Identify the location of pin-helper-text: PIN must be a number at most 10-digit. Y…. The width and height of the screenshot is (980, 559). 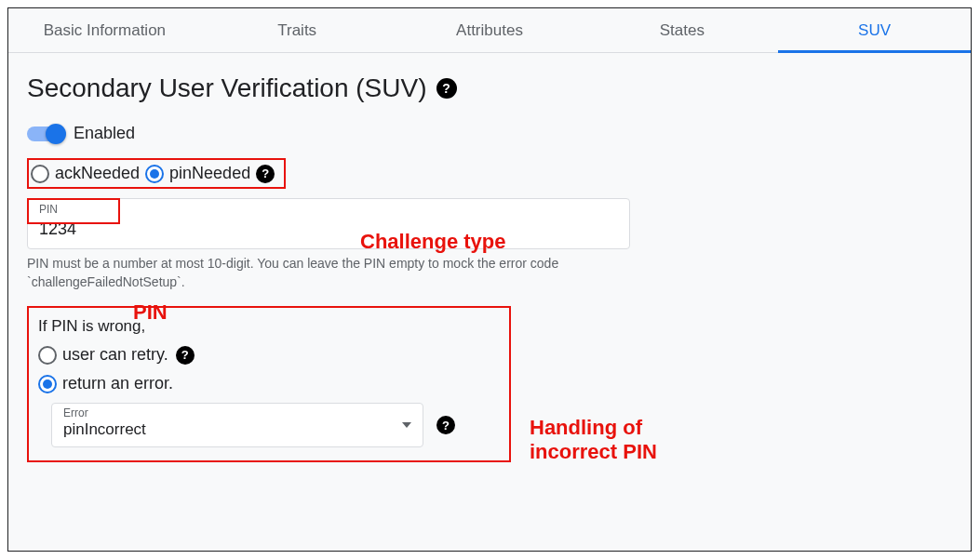
(329, 273).